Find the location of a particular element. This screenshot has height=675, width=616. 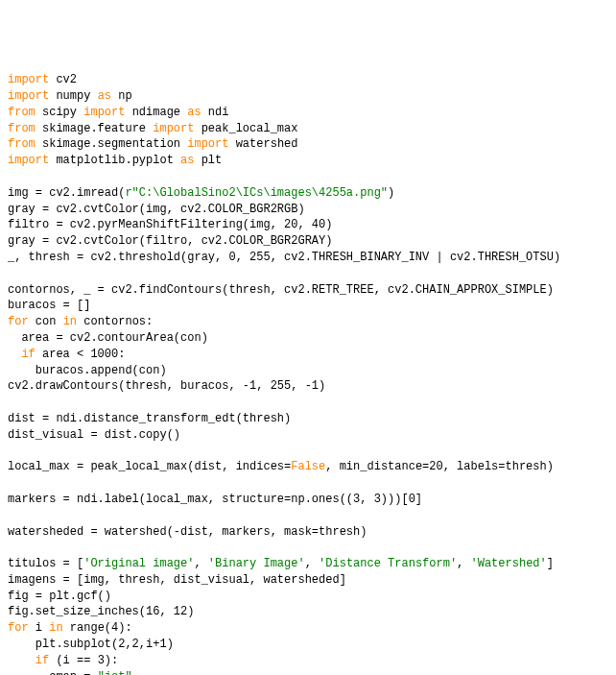

code-token: area = cv2.contourArea(con) is located at coordinates (107, 338).